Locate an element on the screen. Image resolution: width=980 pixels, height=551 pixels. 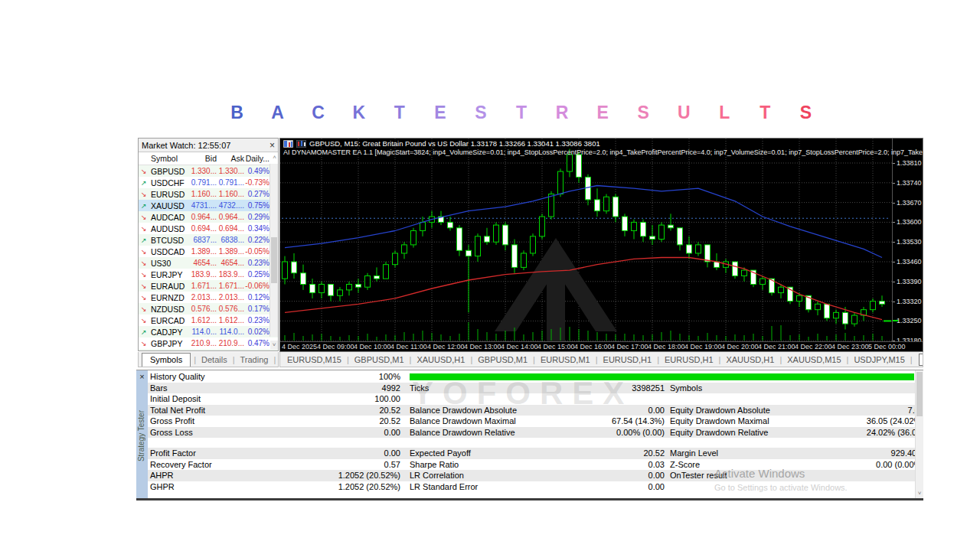
market-watch-row-cadjpy: ↗CADJPY114.0...114.0...0.02% is located at coordinates (208, 332).